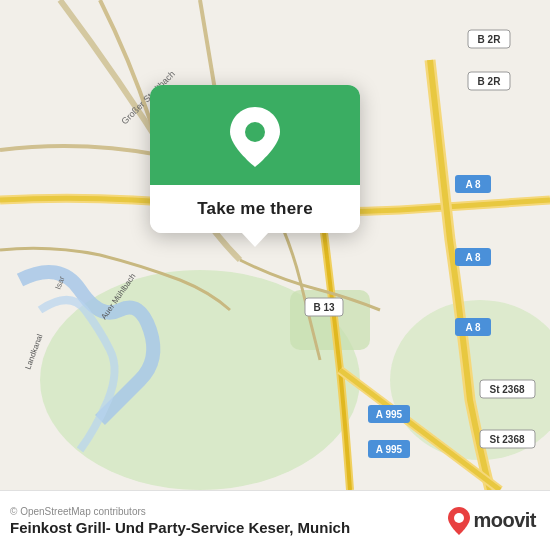 The image size is (550, 550). What do you see at coordinates (255, 159) in the screenshot?
I see `location-popup: Take me there` at bounding box center [255, 159].